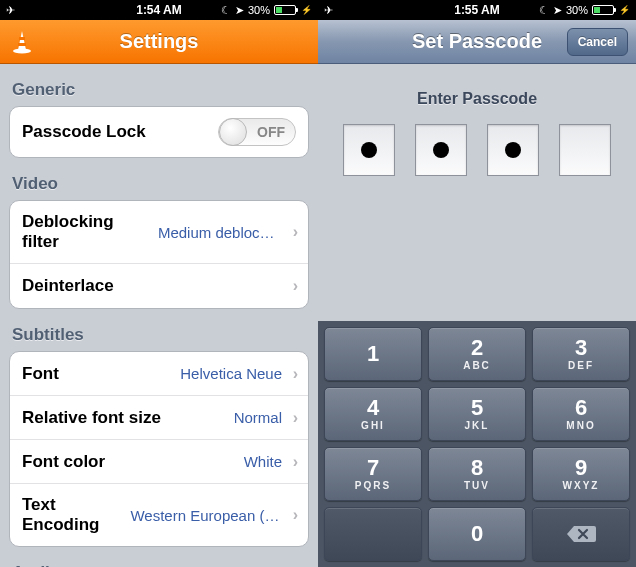  What do you see at coordinates (581, 534) in the screenshot?
I see `backspace-icon` at bounding box center [581, 534].